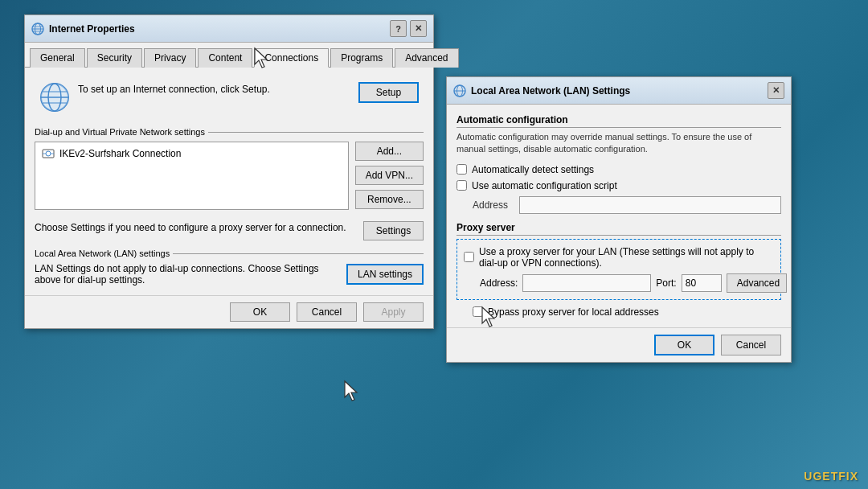  Describe the element at coordinates (821, 476) in the screenshot. I see `watermark-prefix: UGET` at that location.